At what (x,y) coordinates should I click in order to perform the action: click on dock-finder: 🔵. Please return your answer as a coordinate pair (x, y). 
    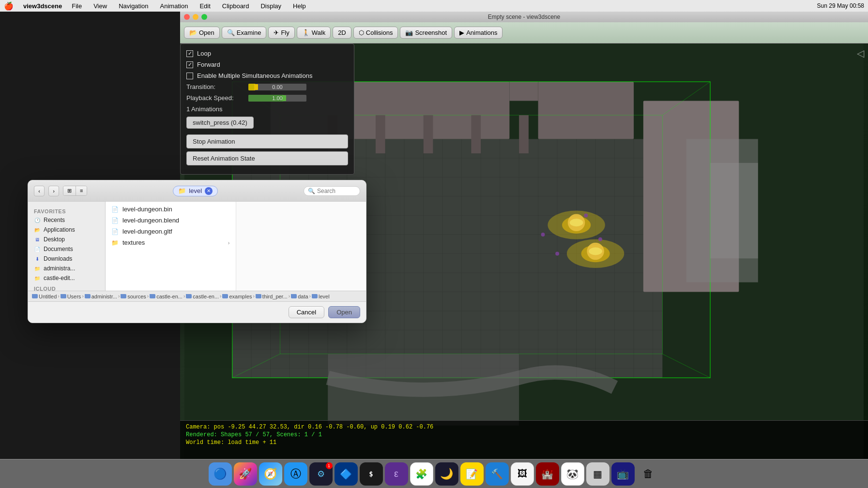
    Looking at the image, I should click on (220, 474).